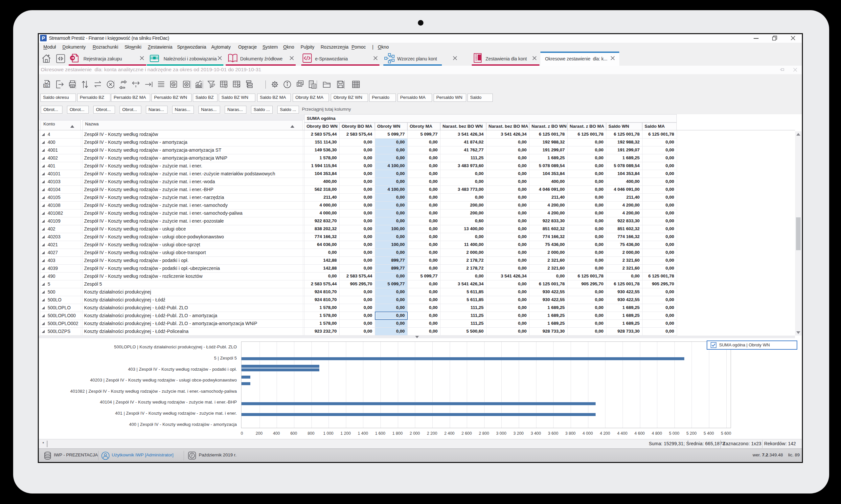 Image resolution: width=841 pixels, height=504 pixels. I want to click on menu-item: Automaty, so click(221, 47).